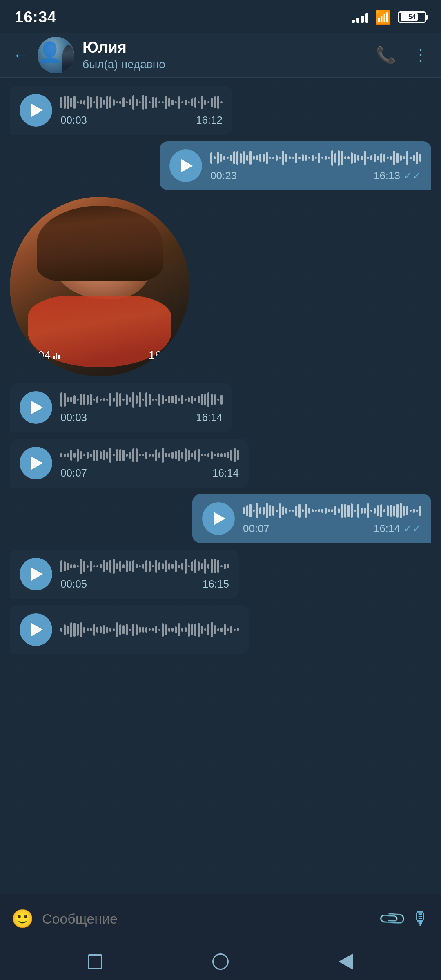 The image size is (441, 980). What do you see at coordinates (225, 473) in the screenshot?
I see `time-5: 16:14` at bounding box center [225, 473].